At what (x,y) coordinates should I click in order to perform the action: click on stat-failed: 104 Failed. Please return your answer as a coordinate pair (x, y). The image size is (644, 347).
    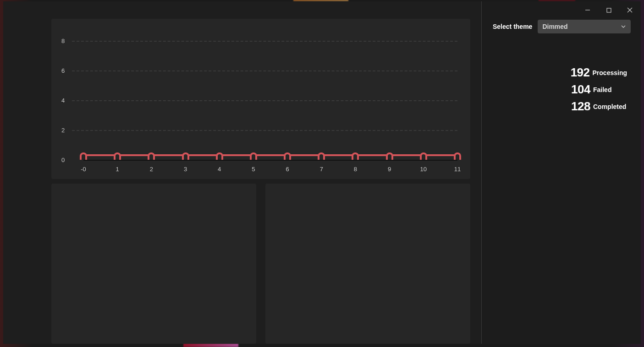
    Looking at the image, I should click on (599, 90).